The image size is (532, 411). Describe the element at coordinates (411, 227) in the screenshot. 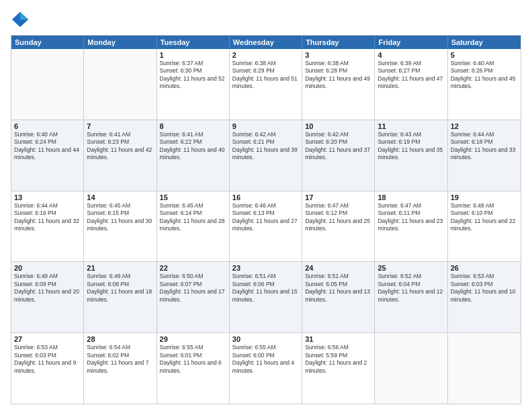

I see `cal-cell: 18Sunrise: 6:47 AMSunset: 6:11 PMDayligh…` at that location.